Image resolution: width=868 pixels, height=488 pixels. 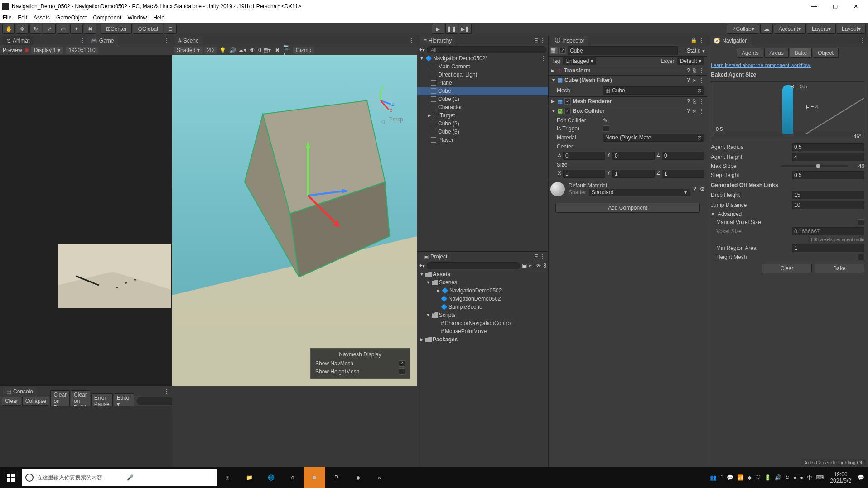 What do you see at coordinates (102, 41) in the screenshot?
I see `game-tab: 🎮 Game` at bounding box center [102, 41].